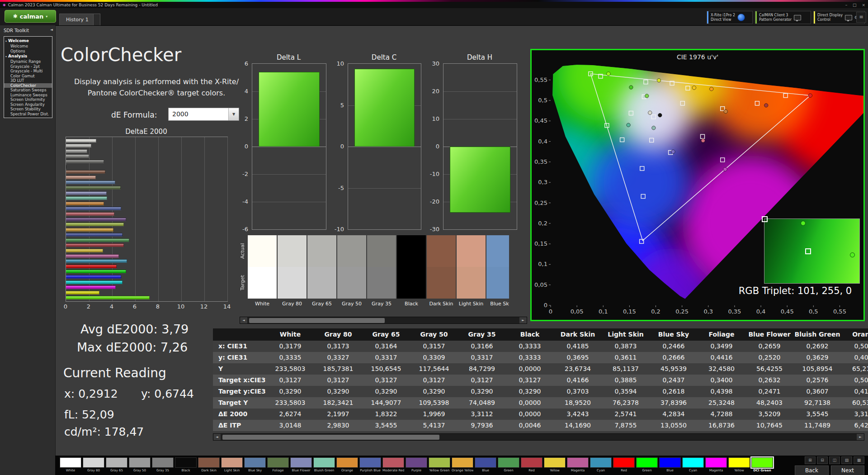 This screenshot has height=475, width=868. Describe the element at coordinates (541, 357) in the screenshot. I see `table-row: y: CIE310,33350,33270,33170,33090,33170,…` at that location.